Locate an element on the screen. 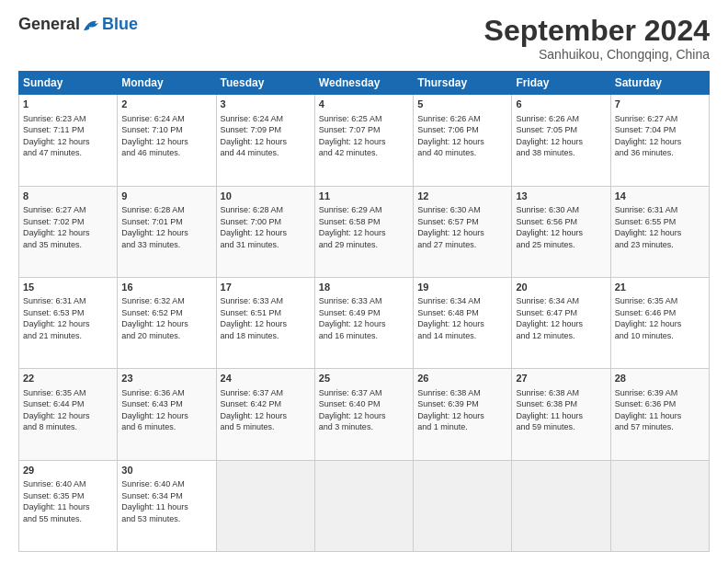 The width and height of the screenshot is (728, 563). day-number: 17 is located at coordinates (266, 287).